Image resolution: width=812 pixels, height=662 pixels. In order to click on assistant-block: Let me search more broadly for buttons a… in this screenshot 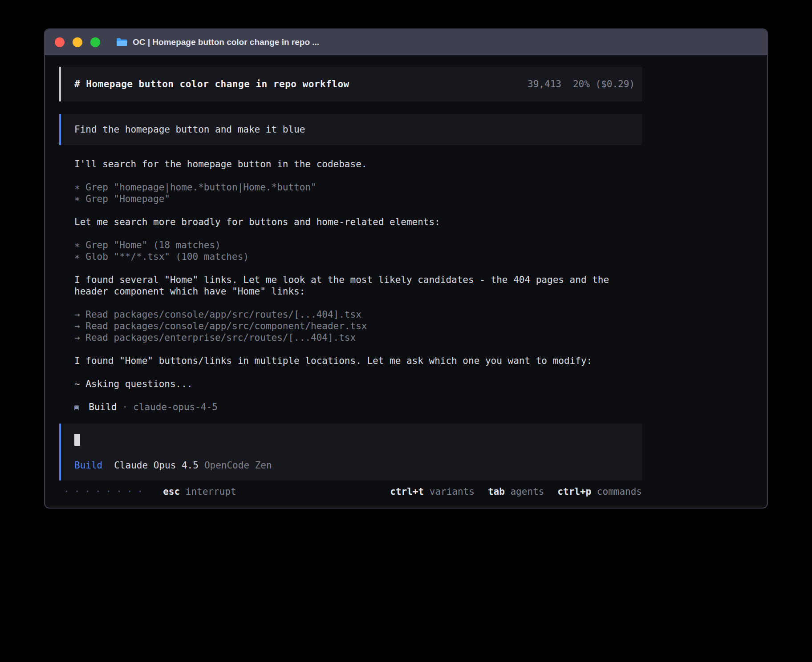, I will do `click(358, 222)`.